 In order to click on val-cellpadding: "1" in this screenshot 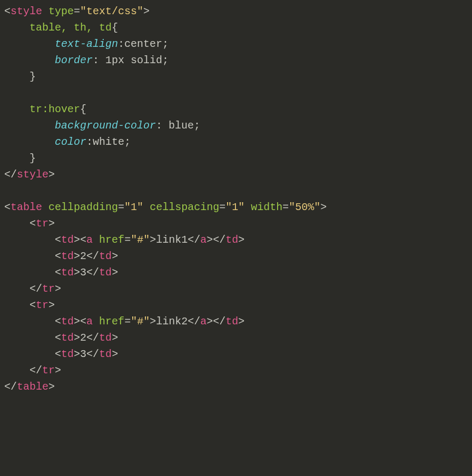, I will do `click(134, 207)`.